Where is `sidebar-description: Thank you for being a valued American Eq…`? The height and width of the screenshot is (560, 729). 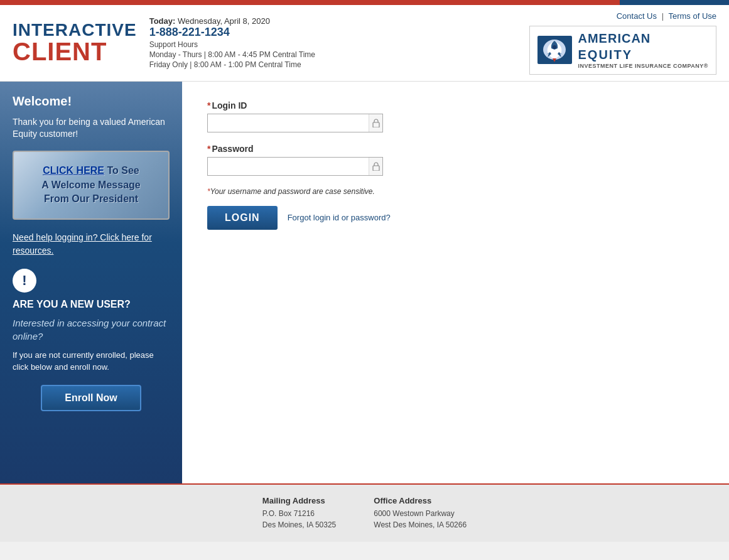 sidebar-description: Thank you for being a valued American Eq… is located at coordinates (91, 128).